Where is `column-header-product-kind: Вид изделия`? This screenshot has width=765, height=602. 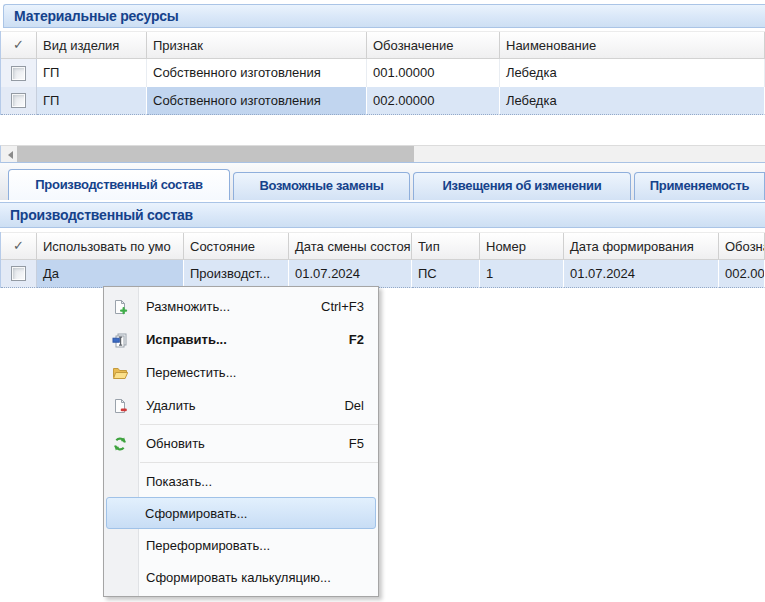
column-header-product-kind: Вид изделия is located at coordinates (92, 45).